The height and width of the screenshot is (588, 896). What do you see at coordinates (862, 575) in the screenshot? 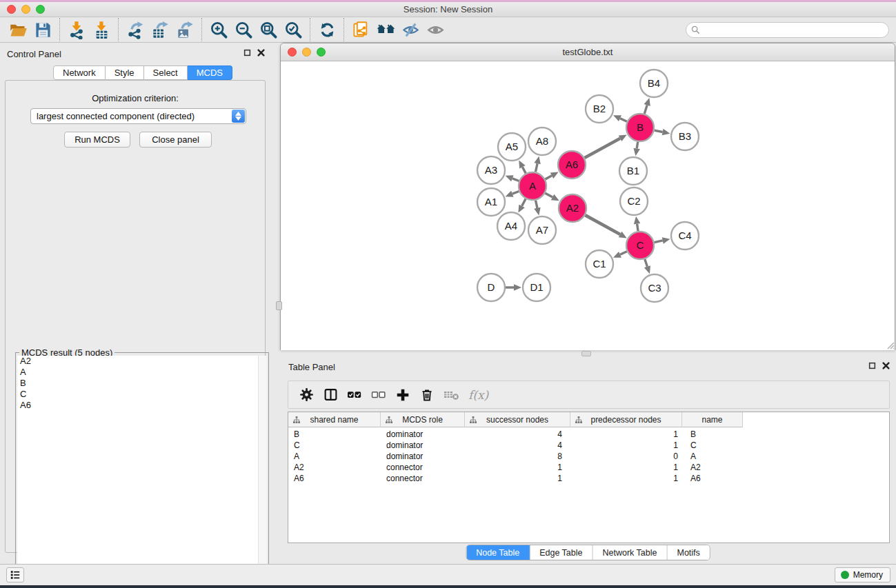
I see `memory-button: Memory` at bounding box center [862, 575].